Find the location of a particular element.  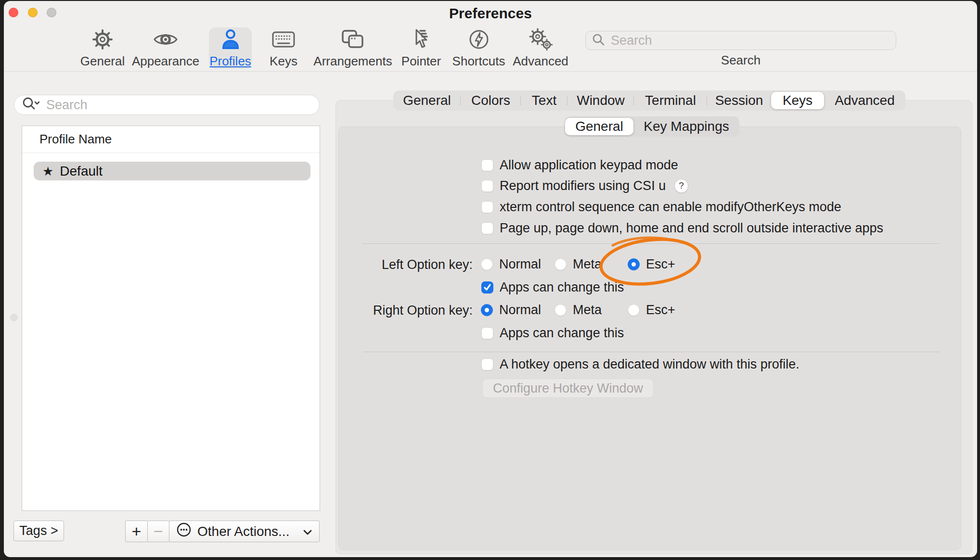

left-option-meta-radio is located at coordinates (560, 265).